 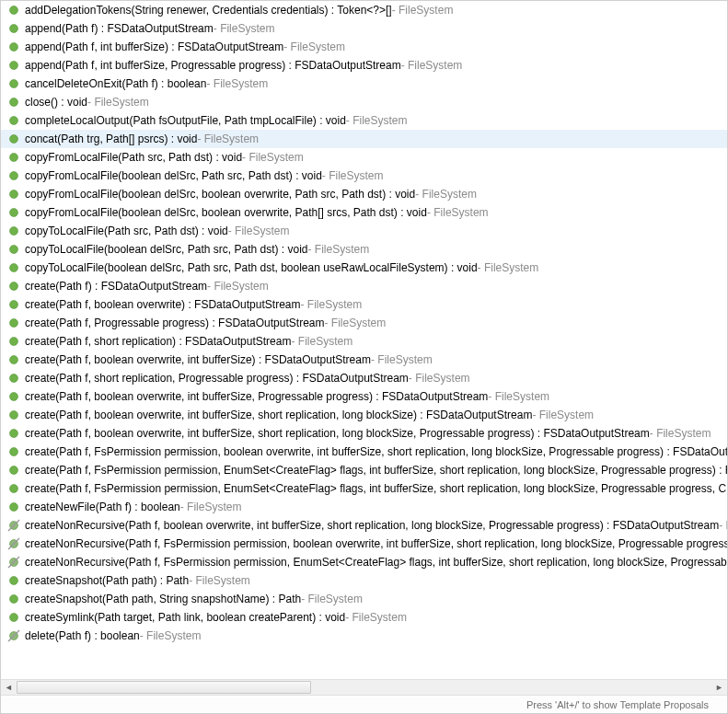 I want to click on proposal-item: createSnapshot(Path path, String snapsho…, so click(x=364, y=599).